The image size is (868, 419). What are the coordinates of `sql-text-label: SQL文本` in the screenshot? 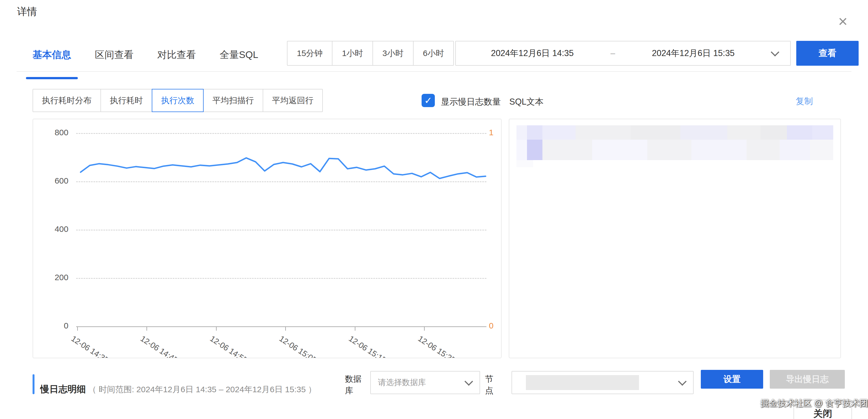 It's located at (526, 102).